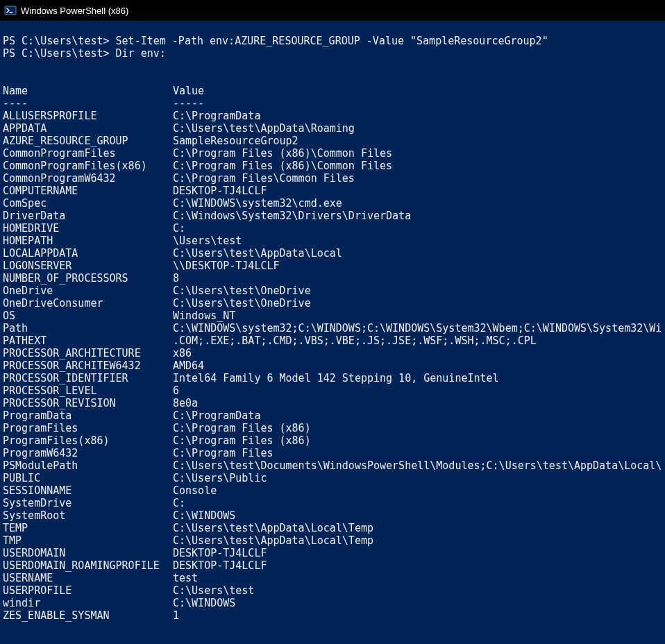 This screenshot has width=665, height=644. I want to click on table-row: ProgramW6432C:\Program Files, so click(332, 453).